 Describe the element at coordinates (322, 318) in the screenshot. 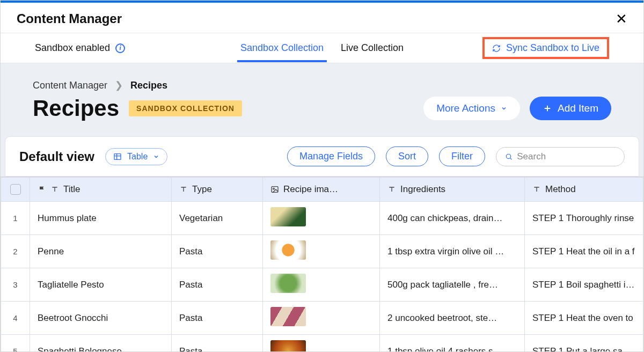

I see `table-row: 4Beetroot GnocchiPasta2 uncooked beetroo…` at that location.